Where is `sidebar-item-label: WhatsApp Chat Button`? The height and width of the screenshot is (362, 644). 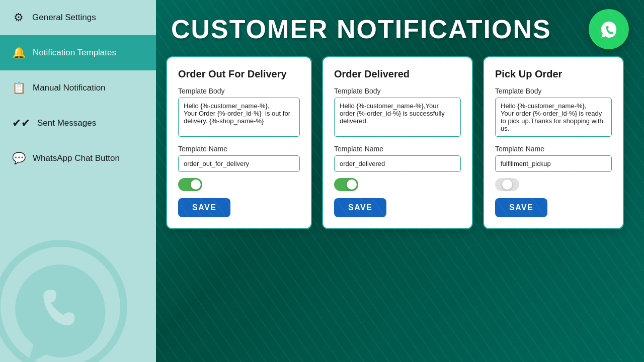
sidebar-item-label: WhatsApp Chat Button is located at coordinates (76, 158).